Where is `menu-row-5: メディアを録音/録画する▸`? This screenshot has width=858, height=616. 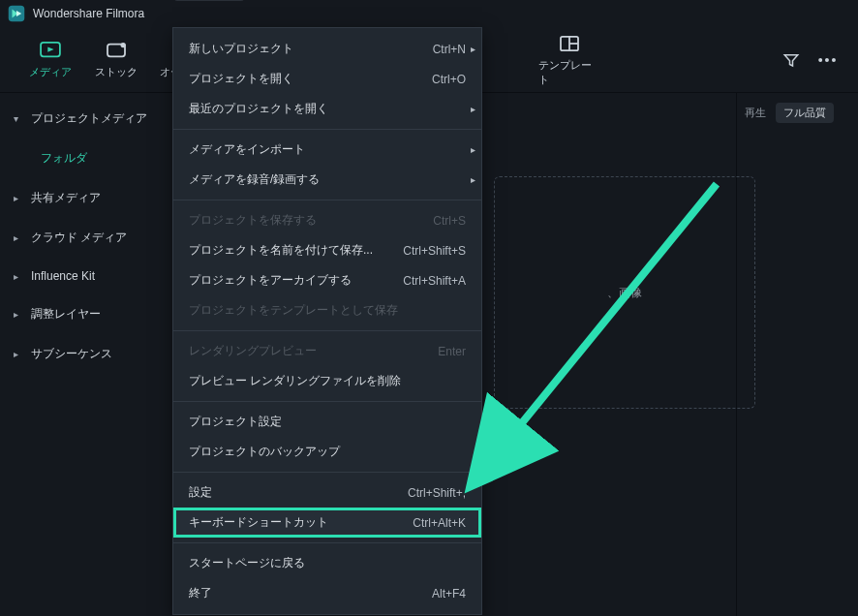 menu-row-5: メディアを録音/録画する▸ is located at coordinates (327, 180).